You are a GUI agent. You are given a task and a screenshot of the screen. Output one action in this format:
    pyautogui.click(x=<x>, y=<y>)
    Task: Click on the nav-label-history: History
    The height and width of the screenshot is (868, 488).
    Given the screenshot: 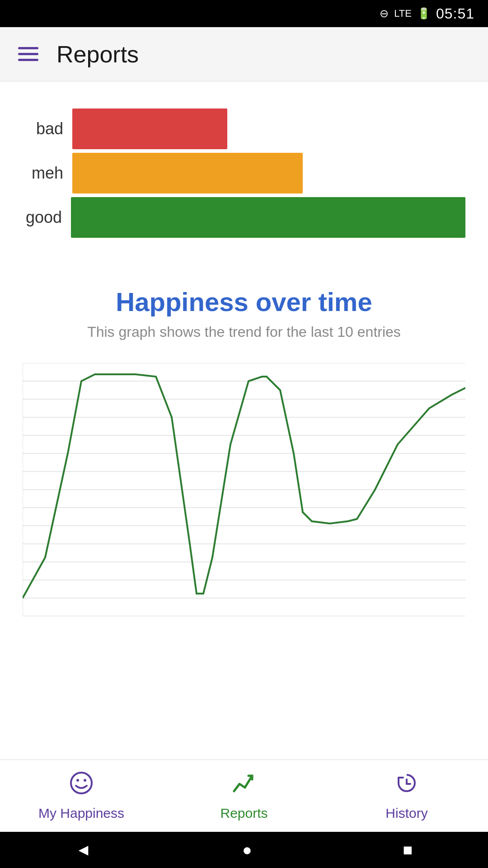 What is the action you would take?
    pyautogui.click(x=407, y=813)
    